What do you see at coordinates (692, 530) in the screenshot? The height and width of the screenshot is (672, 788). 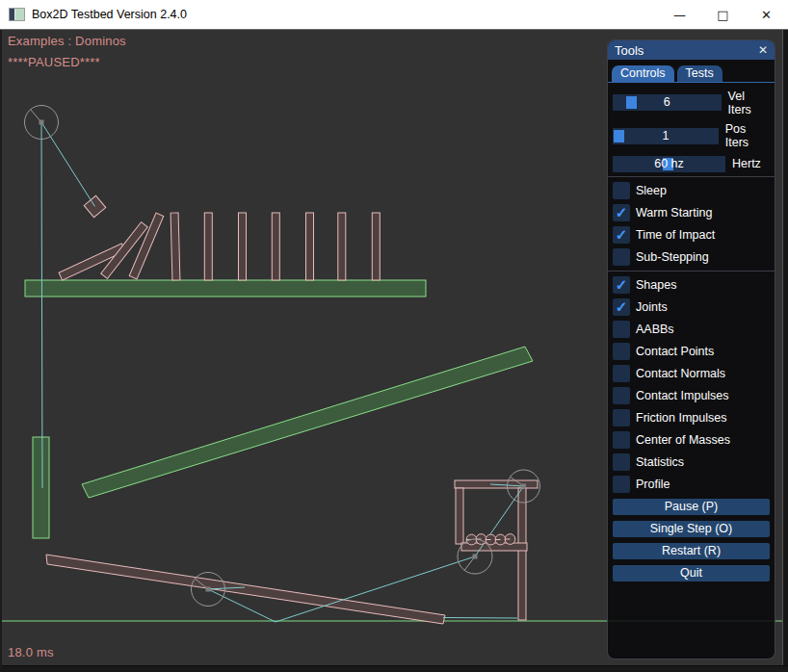 I see `single-step-o-button: Single Step (O)` at bounding box center [692, 530].